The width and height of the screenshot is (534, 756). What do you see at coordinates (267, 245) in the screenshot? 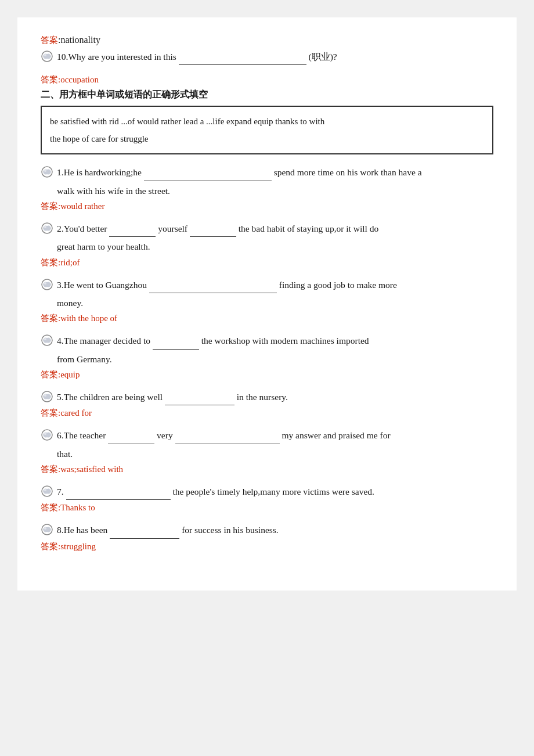
I see `question-2: 2.You'd better yourself the bad habit of…` at bounding box center [267, 245].